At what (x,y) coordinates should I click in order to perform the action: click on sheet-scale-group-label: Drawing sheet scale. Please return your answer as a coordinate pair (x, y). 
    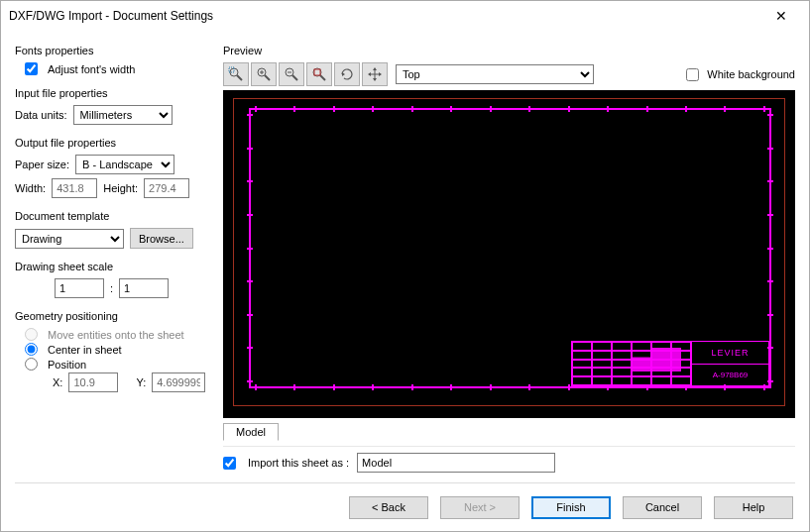
    Looking at the image, I should click on (114, 266).